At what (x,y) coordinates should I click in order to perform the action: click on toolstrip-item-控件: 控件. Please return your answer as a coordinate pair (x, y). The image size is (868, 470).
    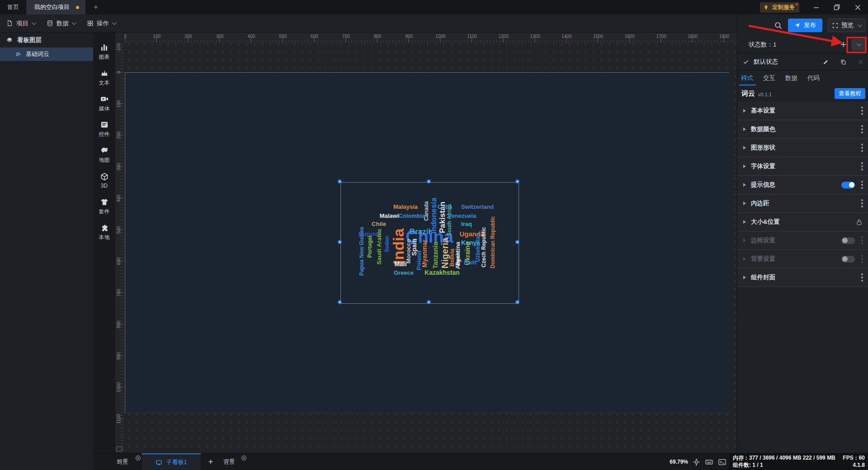
    Looking at the image, I should click on (104, 129).